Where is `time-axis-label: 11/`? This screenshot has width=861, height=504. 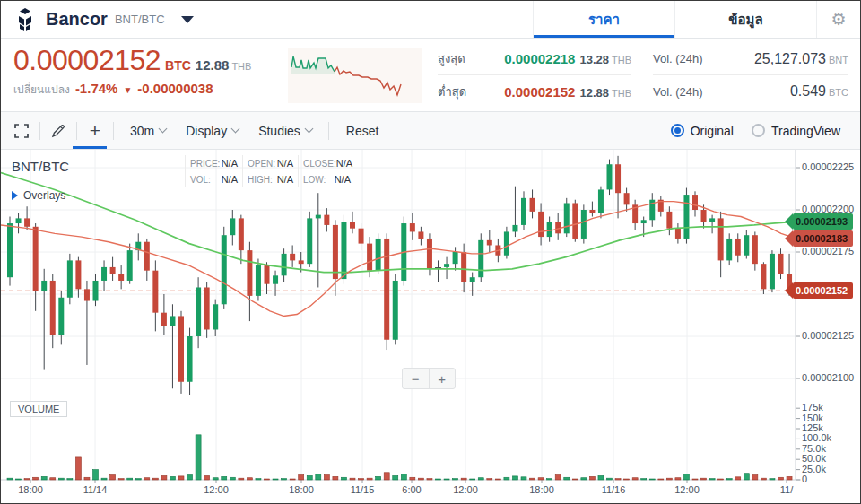
time-axis-label: 11/ is located at coordinates (787, 490).